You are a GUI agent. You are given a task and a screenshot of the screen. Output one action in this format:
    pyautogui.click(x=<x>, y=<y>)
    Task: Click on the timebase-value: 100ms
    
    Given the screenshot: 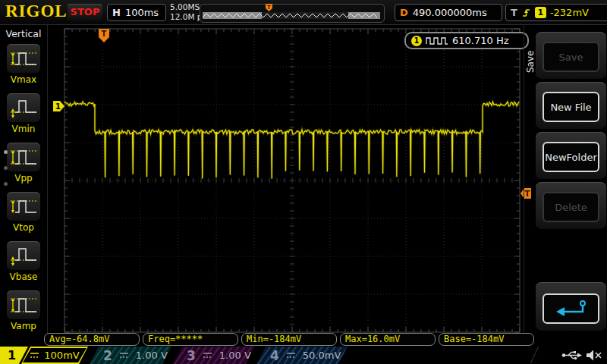 What is the action you would take?
    pyautogui.click(x=142, y=12)
    